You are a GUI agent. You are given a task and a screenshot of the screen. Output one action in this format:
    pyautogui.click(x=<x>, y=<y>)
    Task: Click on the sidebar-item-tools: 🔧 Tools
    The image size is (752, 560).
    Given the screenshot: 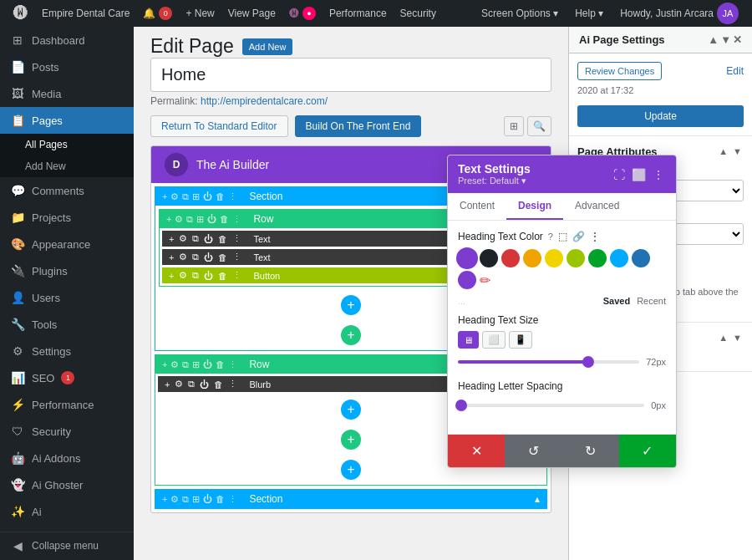 What is the action you would take?
    pyautogui.click(x=67, y=324)
    